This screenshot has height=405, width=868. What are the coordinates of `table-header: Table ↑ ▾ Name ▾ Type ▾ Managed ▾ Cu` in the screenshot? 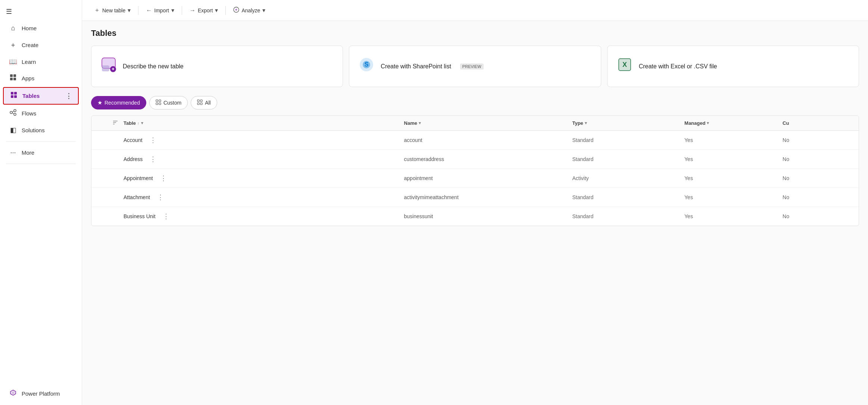 It's located at (475, 123).